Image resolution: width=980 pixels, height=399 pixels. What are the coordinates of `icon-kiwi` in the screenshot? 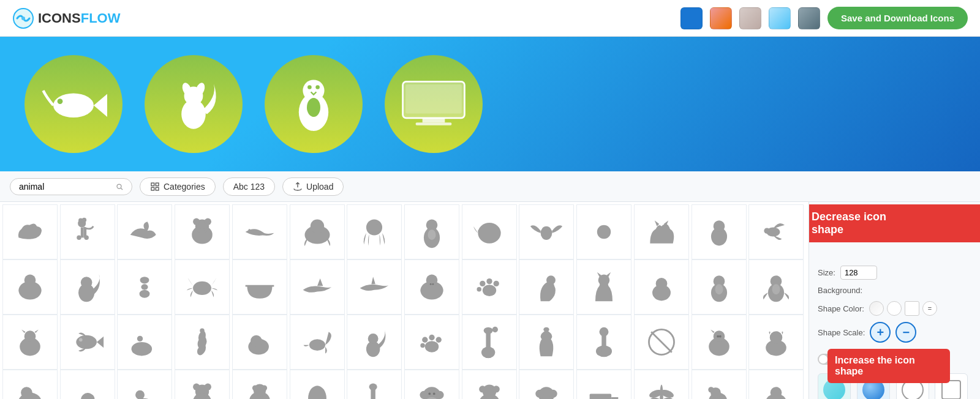 It's located at (489, 232).